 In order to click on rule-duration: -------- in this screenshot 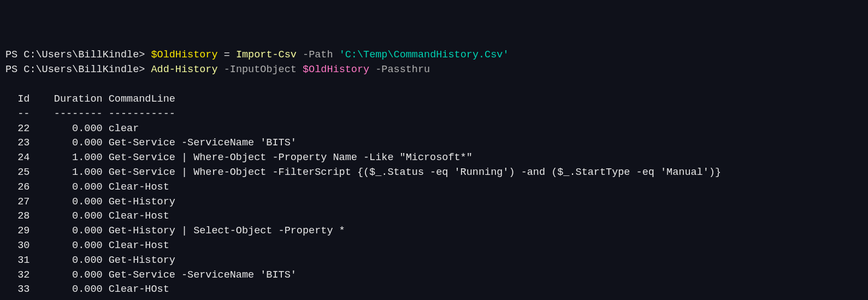, I will do `click(66, 115)`.